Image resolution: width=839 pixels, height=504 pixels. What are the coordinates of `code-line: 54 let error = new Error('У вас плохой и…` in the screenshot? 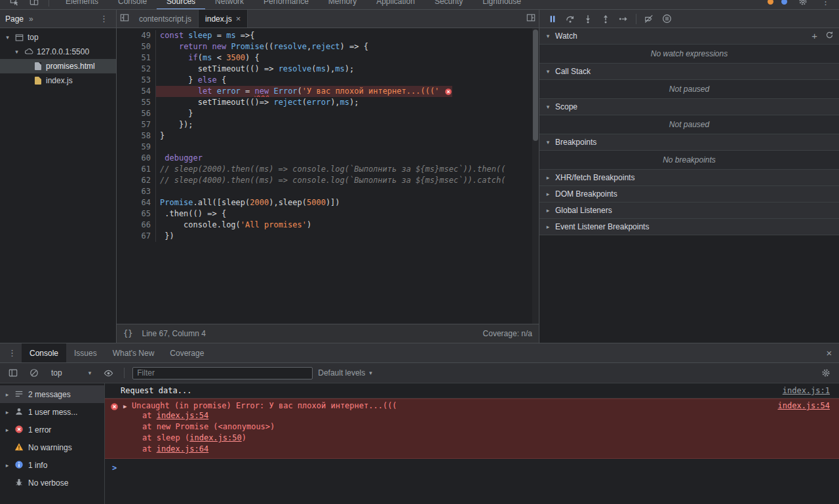 It's located at (328, 92).